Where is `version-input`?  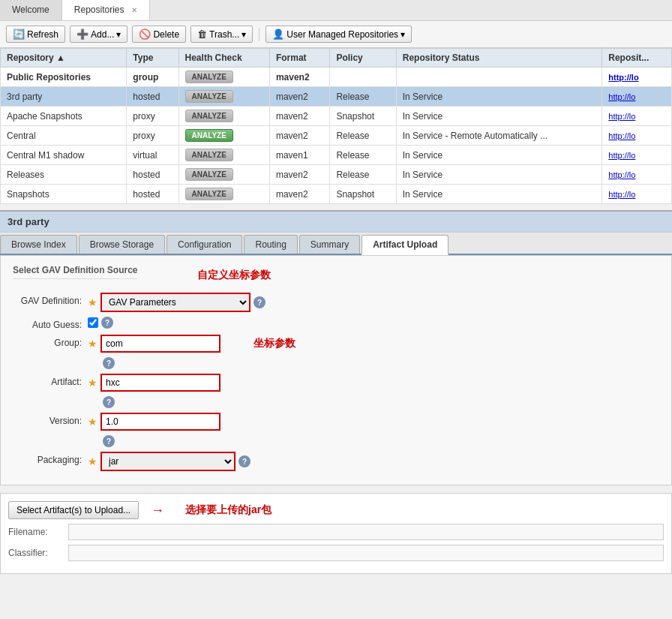
version-input is located at coordinates (160, 422).